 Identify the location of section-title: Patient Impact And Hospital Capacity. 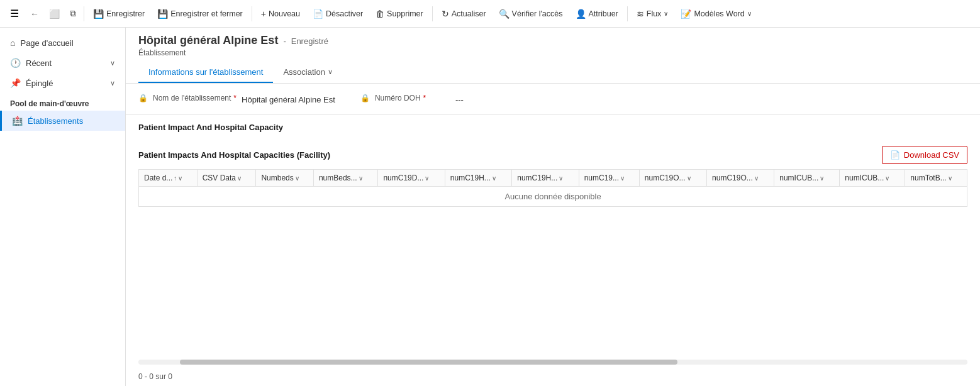
(553, 127).